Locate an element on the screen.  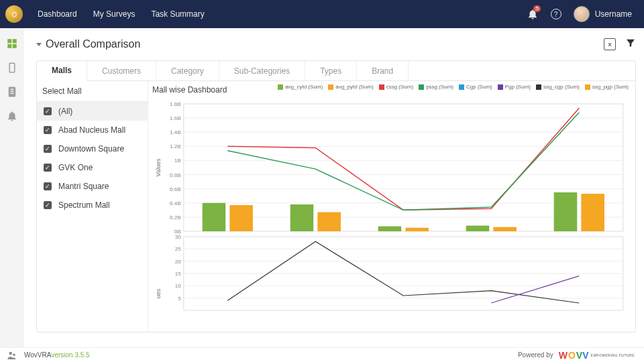
version-label: version 3.5.5 is located at coordinates (70, 355).